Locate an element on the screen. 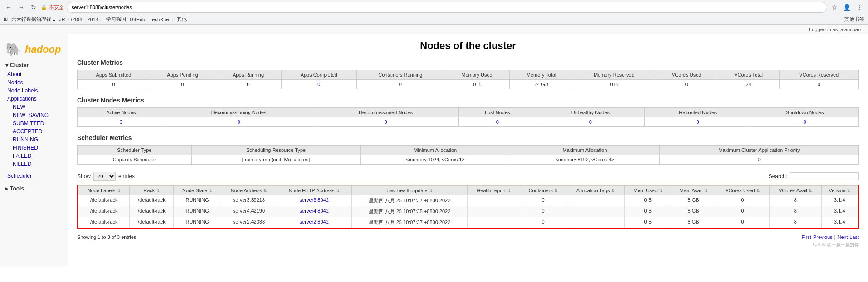  sidebar-sub-item-submitted: SUBMITTED is located at coordinates (34, 123).